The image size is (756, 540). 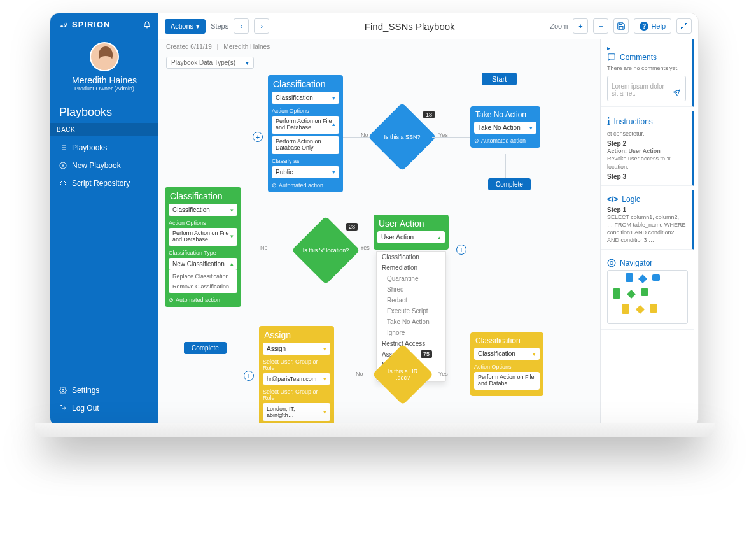 I want to click on nav-script-repo: Script Repository, so click(x=104, y=183).